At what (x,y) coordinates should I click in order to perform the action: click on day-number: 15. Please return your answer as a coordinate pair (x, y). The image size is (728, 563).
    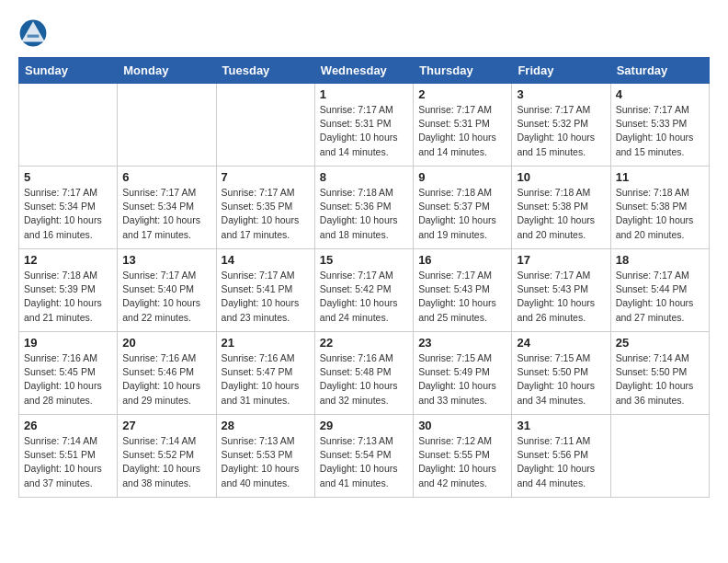
    Looking at the image, I should click on (364, 259).